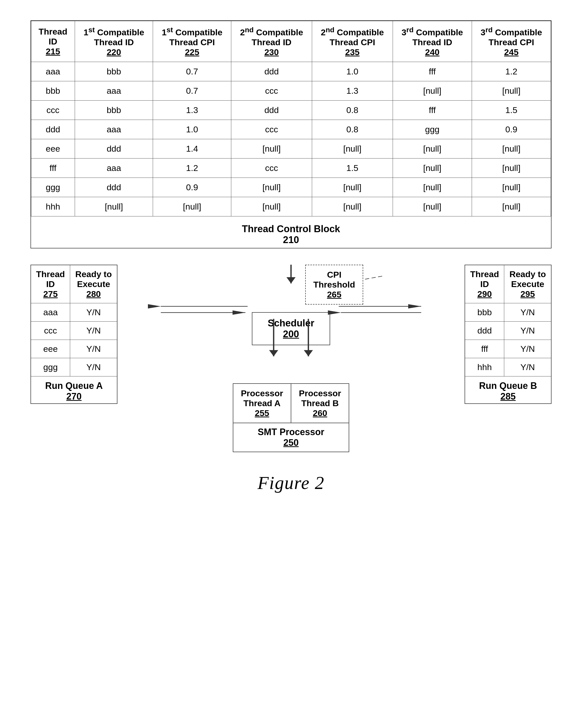 The height and width of the screenshot is (728, 582). Describe the element at coordinates (192, 149) in the screenshot. I see `table-cell: 1.4` at that location.